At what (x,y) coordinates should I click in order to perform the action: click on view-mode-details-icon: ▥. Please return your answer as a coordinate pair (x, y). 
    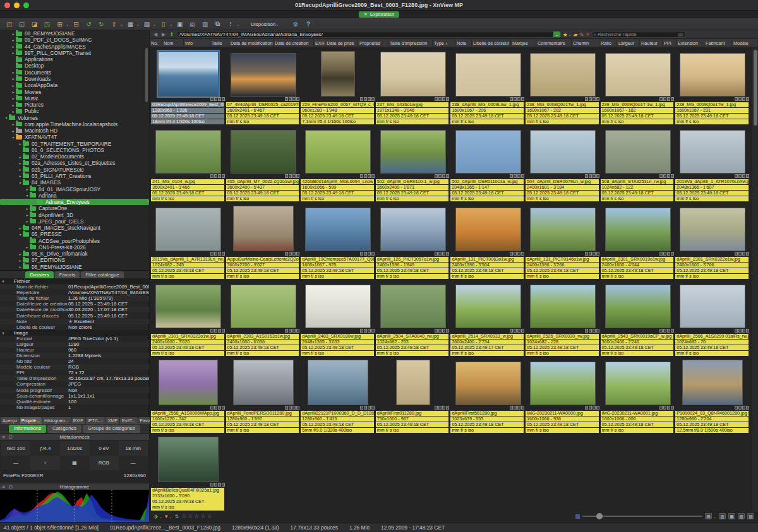
    Looking at the image, I should click on (723, 516).